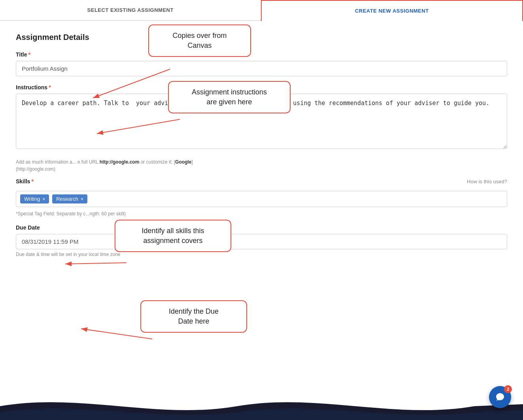 The image size is (523, 420). I want to click on title-label: Title*, so click(262, 55).